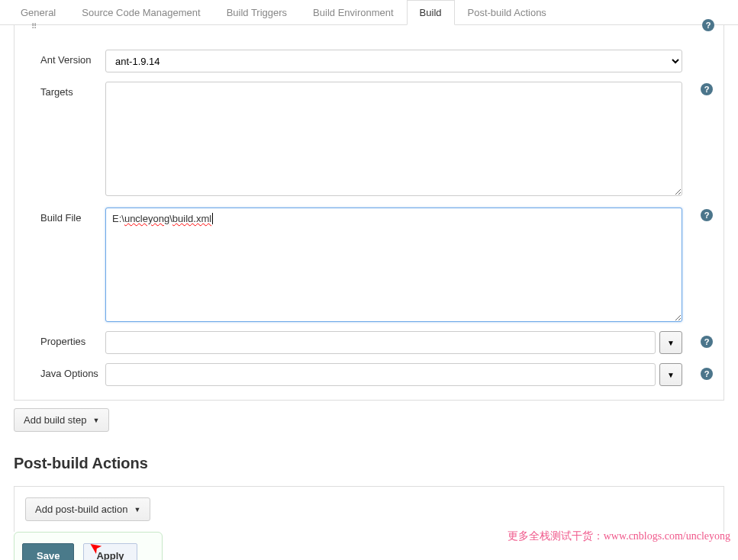 The height and width of the screenshot is (560, 738). What do you see at coordinates (66, 90) in the screenshot?
I see `targets-label: Targets` at bounding box center [66, 90].